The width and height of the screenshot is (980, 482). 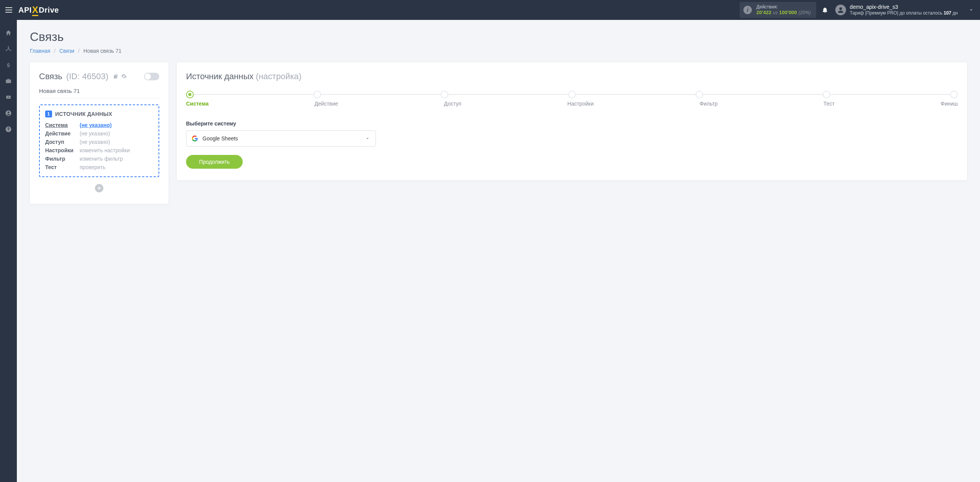 What do you see at coordinates (39, 10) in the screenshot?
I see `brand-logo: API X Drive` at bounding box center [39, 10].